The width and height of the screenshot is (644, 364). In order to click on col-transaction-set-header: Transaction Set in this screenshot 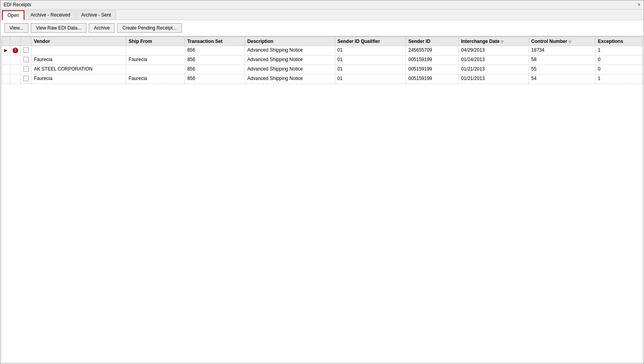, I will do `click(215, 42)`.